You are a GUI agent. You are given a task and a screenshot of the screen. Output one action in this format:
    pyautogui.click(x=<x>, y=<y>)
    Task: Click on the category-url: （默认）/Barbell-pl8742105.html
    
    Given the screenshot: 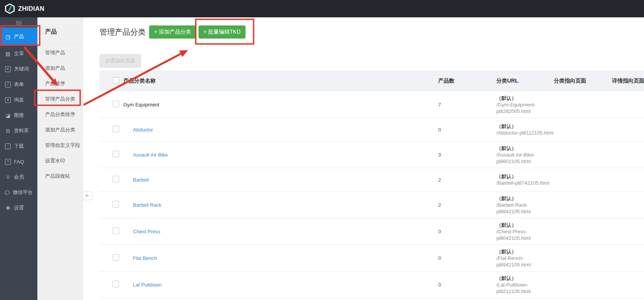 What is the action you would take?
    pyautogui.click(x=525, y=180)
    